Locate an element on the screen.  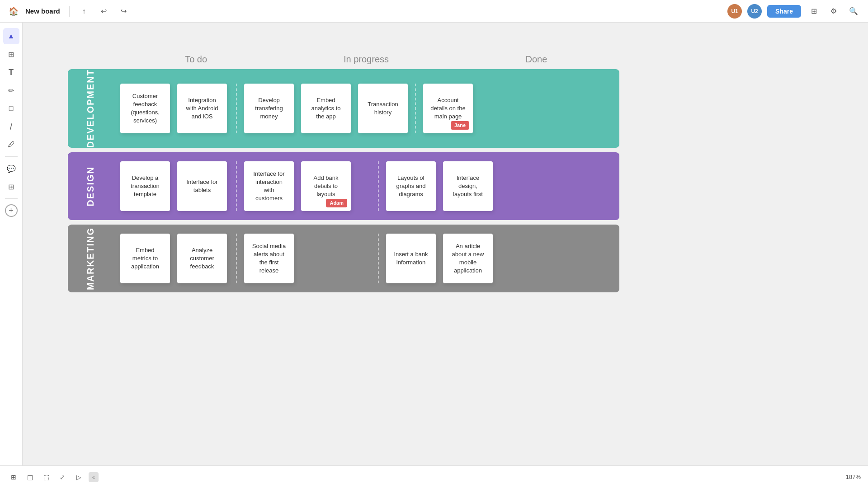
share-button: Share is located at coordinates (784, 11).